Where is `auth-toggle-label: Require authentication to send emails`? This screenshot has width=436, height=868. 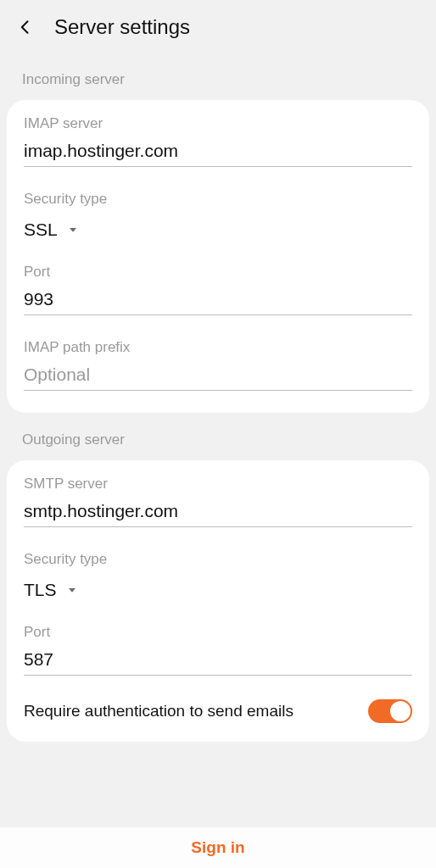 auth-toggle-label: Require authentication to send emails is located at coordinates (191, 712).